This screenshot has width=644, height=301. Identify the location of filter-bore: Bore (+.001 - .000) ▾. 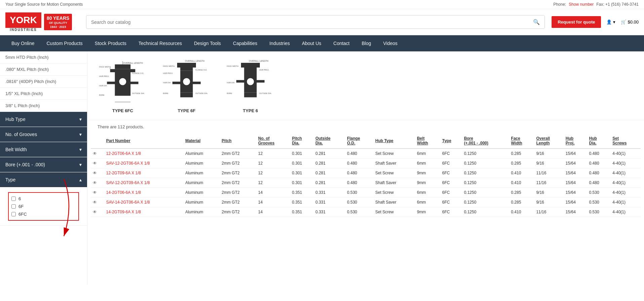
(44, 165).